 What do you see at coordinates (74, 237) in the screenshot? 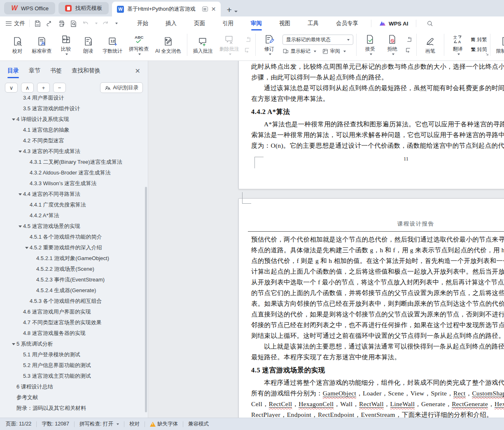
I see `toc-item: 4.5.1 各个游戏组件功能的简介` at bounding box center [74, 237].